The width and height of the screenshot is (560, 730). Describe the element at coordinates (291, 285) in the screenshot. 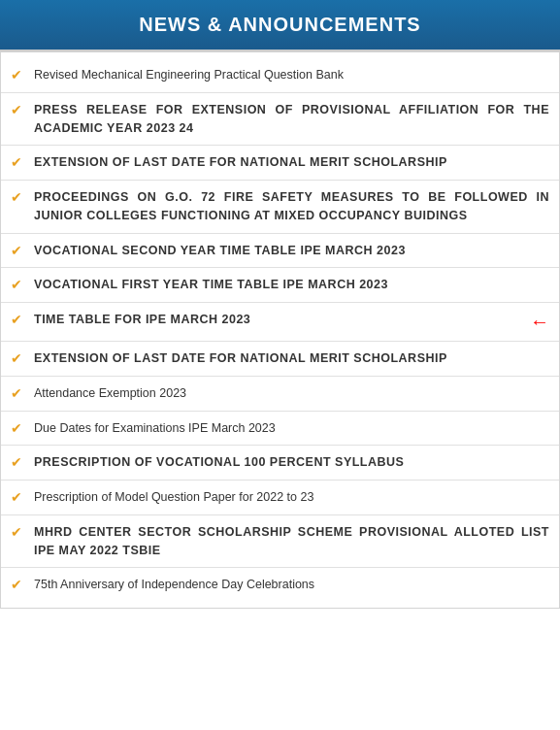

I see `news-item-text: VOCATIONAL FIRST YEAR TIME TABLE IPE MAR…` at that location.